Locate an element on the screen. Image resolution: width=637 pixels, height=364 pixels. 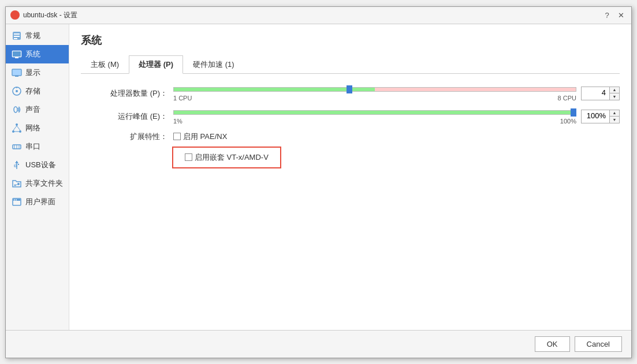
exec-cap-max-label: 100% is located at coordinates (568, 121).